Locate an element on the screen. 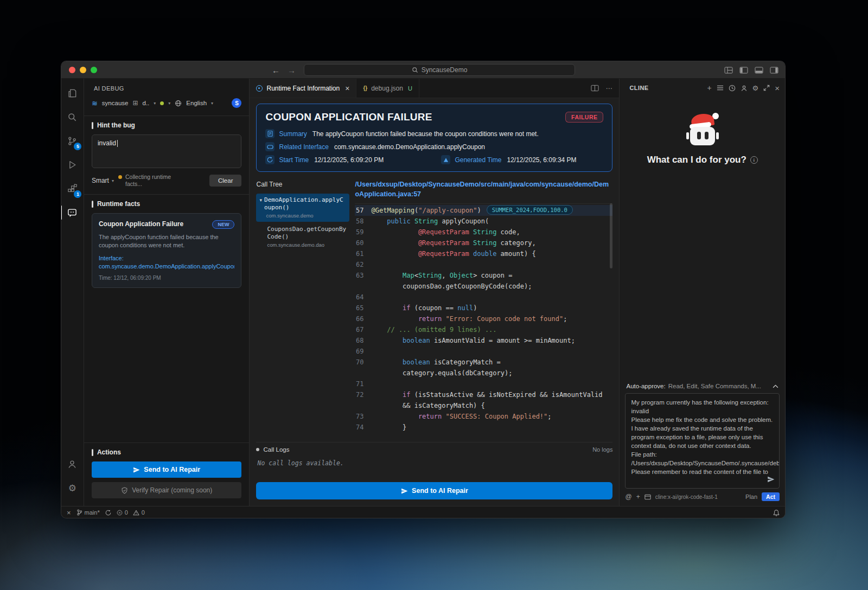 This screenshot has width=868, height=590. close-panel-icon: × is located at coordinates (777, 88).